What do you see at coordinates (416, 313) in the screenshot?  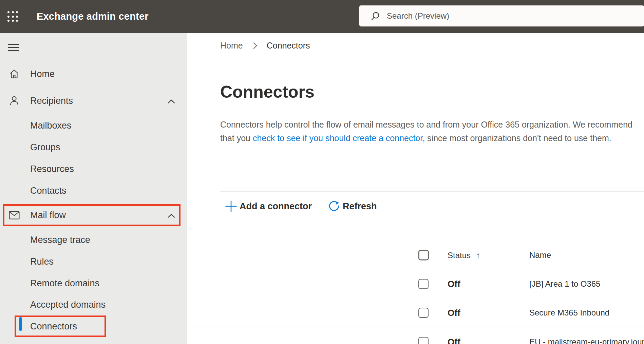 I see `table-row: Off Secure M365 Inbound Partner org` at bounding box center [416, 313].